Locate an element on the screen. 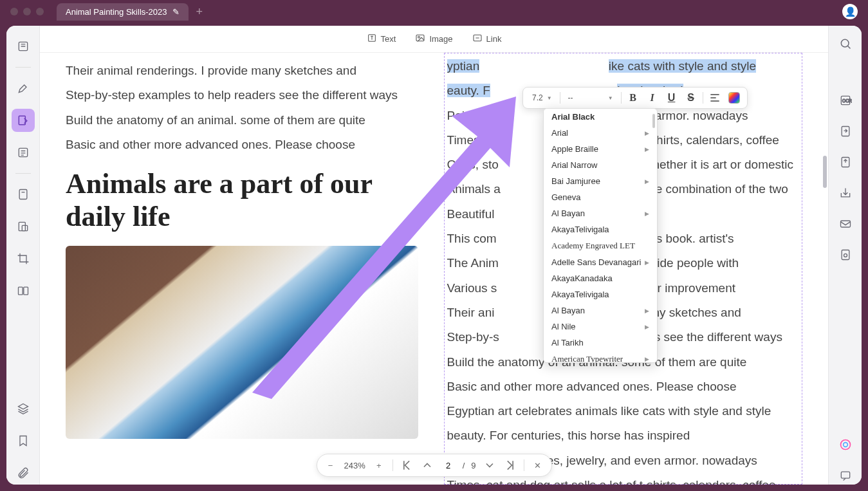  form-tool is located at coordinates (23, 153).